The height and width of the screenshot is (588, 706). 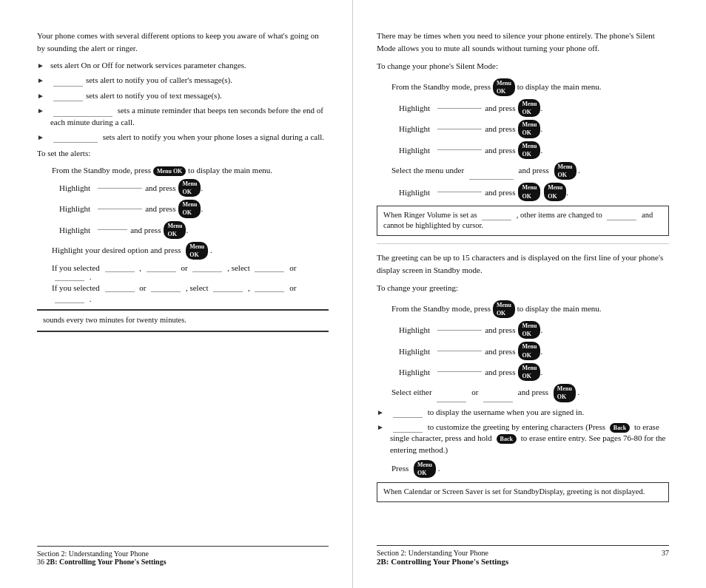 What do you see at coordinates (522, 192) in the screenshot?
I see `right-highlight-last: Highlight and press MenuOK MenuOK .` at bounding box center [522, 192].